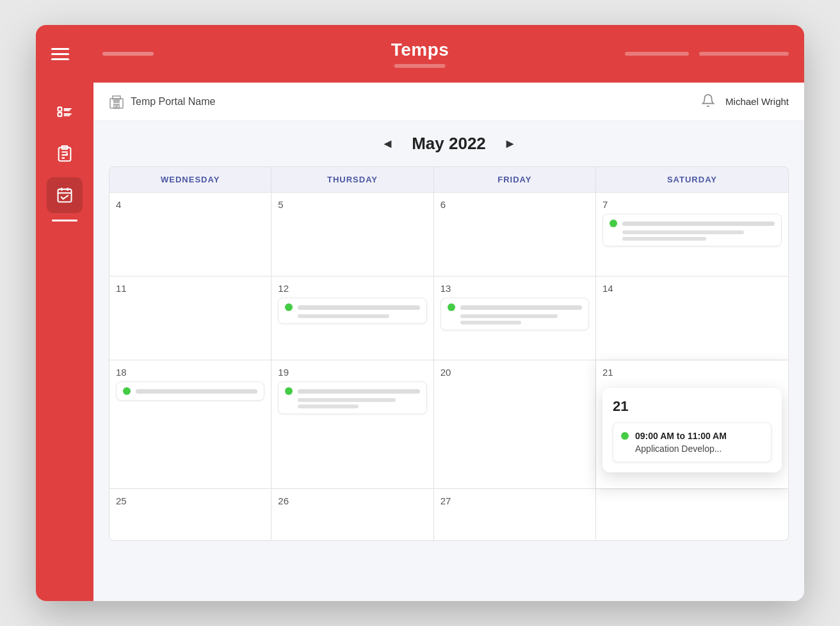  Describe the element at coordinates (692, 442) in the screenshot. I see `tooltip-event: 09:00 AM to 11:00 AM Application Develop…` at that location.